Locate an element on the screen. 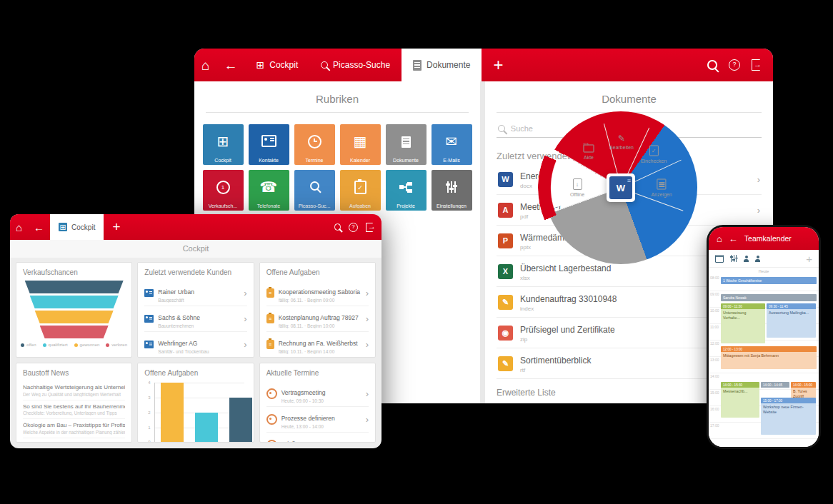 The width and height of the screenshot is (833, 504). calendar-event: 15:00 - 17:00 Workshop neue Firmen-Websi… is located at coordinates (789, 416).